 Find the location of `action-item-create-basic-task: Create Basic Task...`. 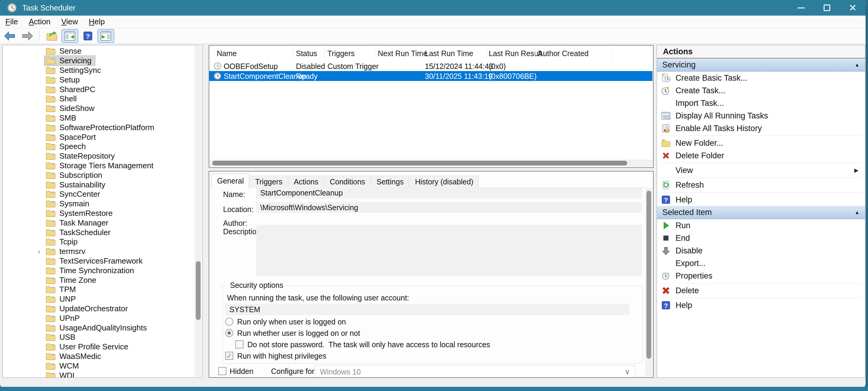

action-item-create-basic-task: Create Basic Task... is located at coordinates (761, 78).